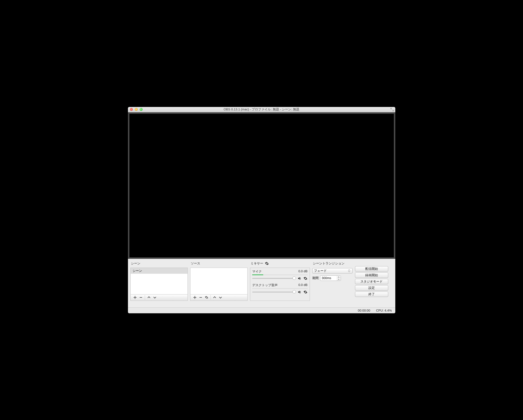  Describe the element at coordinates (315, 278) in the screenshot. I see `duration-label: 期間` at that location.